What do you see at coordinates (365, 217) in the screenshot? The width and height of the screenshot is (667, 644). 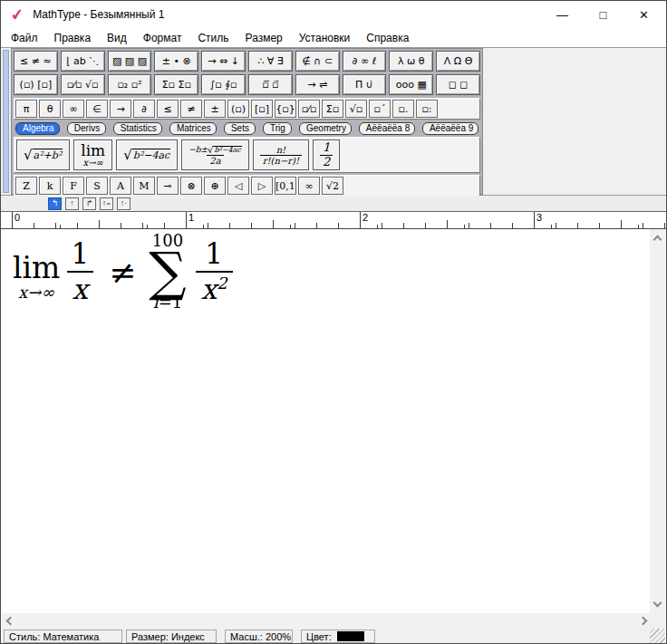 I see `ruler-number: 2` at bounding box center [365, 217].